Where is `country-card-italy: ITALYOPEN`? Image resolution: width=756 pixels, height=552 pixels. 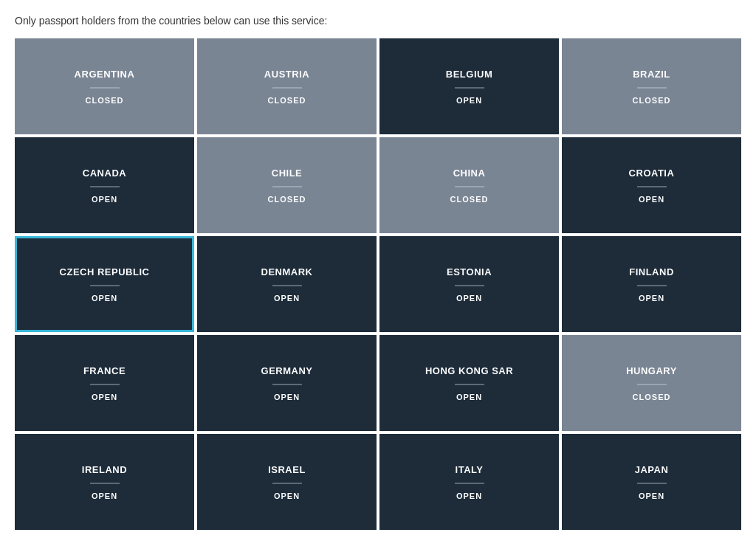 country-card-italy: ITALYOPEN is located at coordinates (470, 482).